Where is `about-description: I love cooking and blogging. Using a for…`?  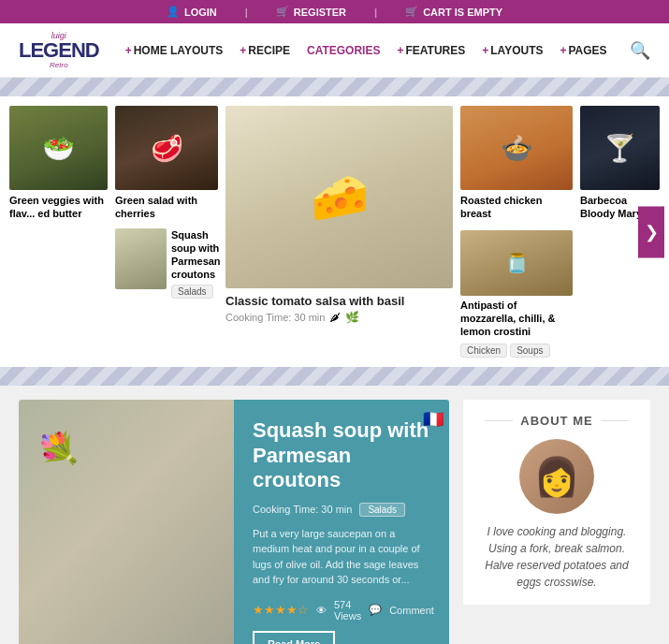 about-description: I love cooking and blogging. Using a for… is located at coordinates (557, 557).